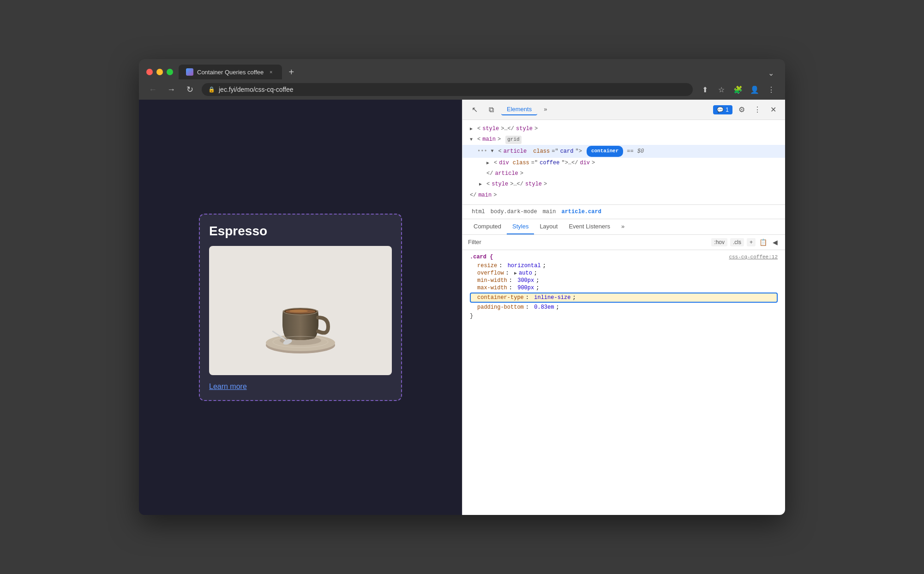  I want to click on tree-row-div: ▶ <div class="coffee">…</div>, so click(624, 163).